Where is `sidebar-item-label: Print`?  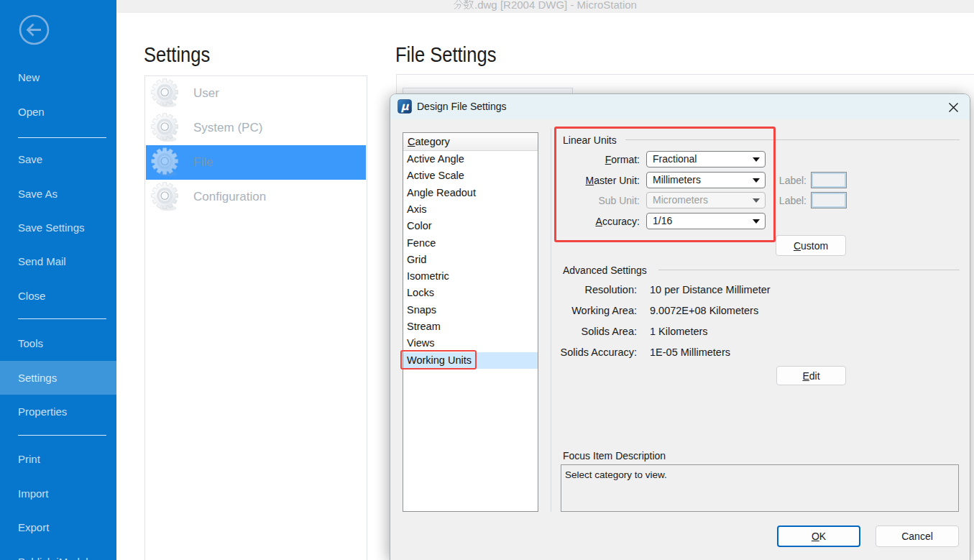 sidebar-item-label: Print is located at coordinates (29, 459).